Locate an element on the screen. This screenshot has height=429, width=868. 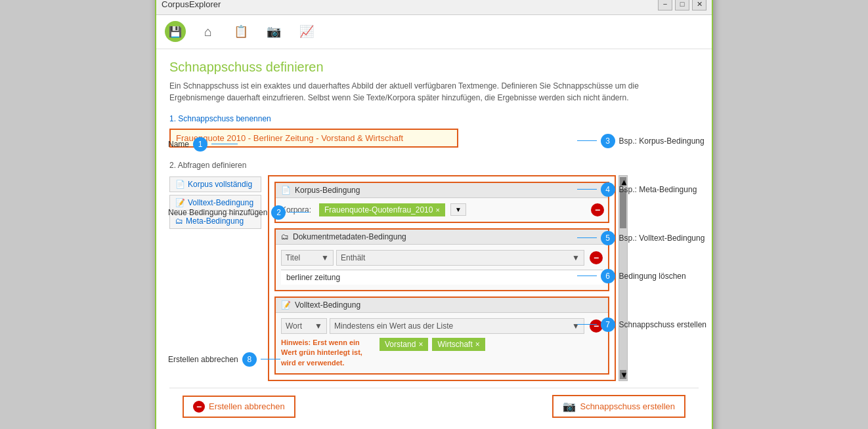
maximize-button: □ is located at coordinates (682, 5).